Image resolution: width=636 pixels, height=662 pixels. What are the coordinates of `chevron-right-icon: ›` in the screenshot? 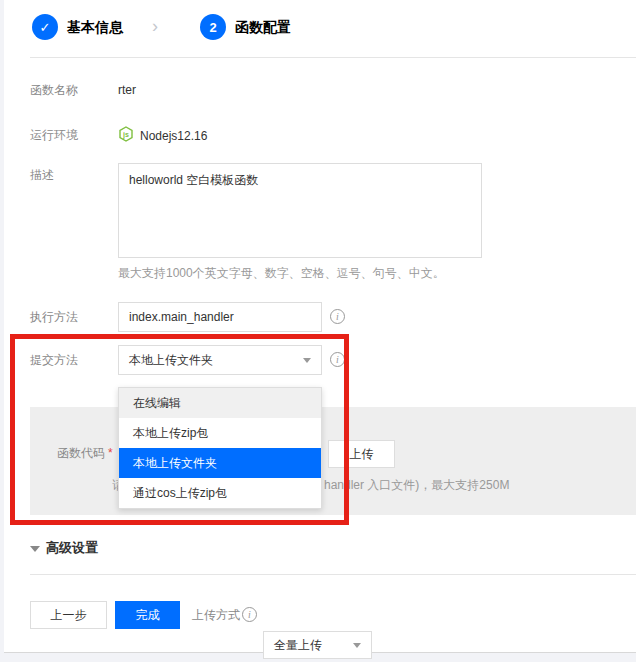 It's located at (155, 26).